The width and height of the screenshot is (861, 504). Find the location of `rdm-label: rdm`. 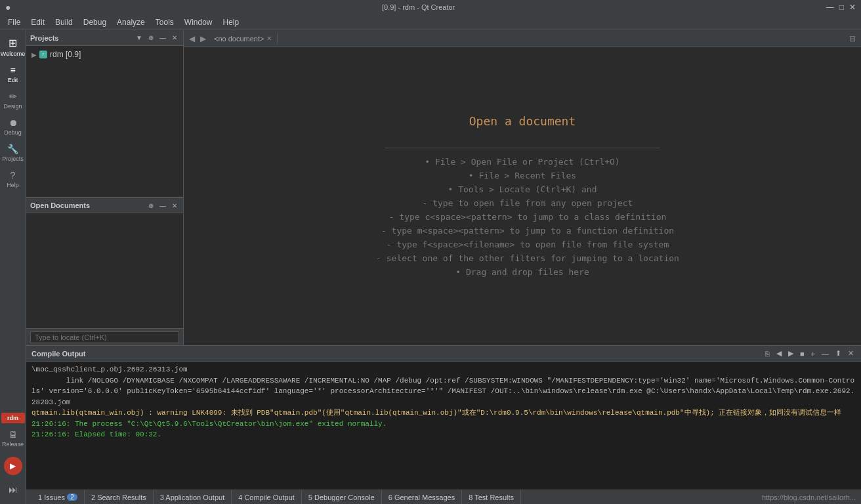

rdm-label: rdm is located at coordinates (13, 418).